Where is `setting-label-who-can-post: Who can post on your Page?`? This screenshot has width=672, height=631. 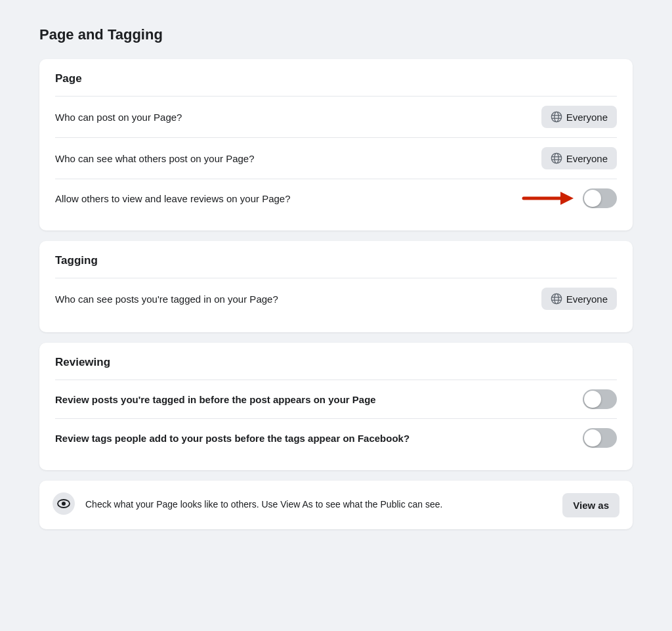
setting-label-who-can-post: Who can post on your Page? is located at coordinates (298, 117).